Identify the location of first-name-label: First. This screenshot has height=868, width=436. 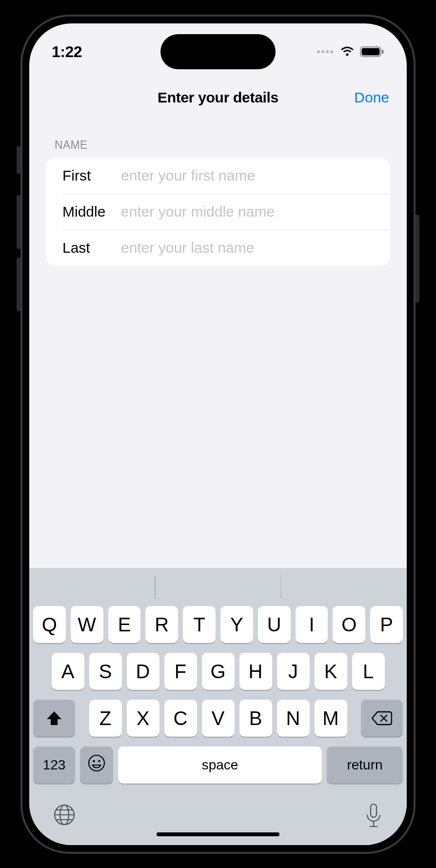
(92, 176).